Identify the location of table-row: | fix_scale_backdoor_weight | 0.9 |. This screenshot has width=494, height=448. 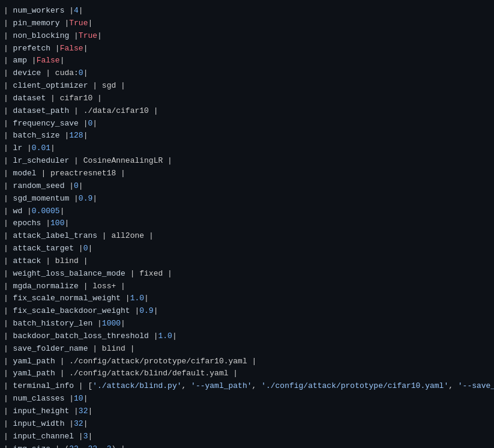
(247, 311).